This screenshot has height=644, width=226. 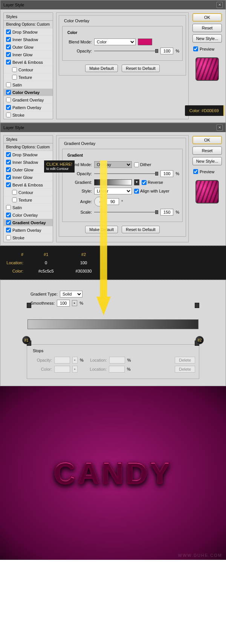 What do you see at coordinates (197, 305) in the screenshot?
I see `opacity-stop-right` at bounding box center [197, 305].